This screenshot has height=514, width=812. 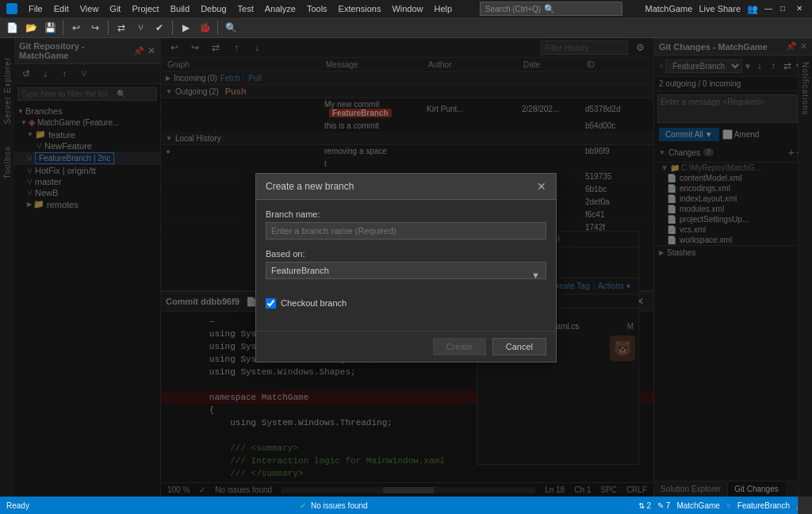 What do you see at coordinates (785, 9) in the screenshot?
I see `maximize-btn: □` at bounding box center [785, 9].